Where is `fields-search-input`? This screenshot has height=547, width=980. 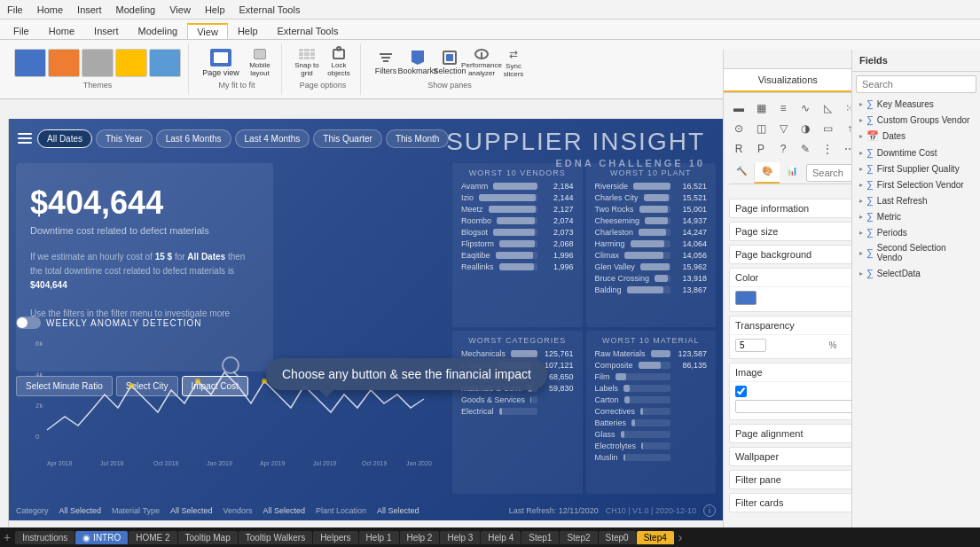 fields-search-input is located at coordinates (916, 84).